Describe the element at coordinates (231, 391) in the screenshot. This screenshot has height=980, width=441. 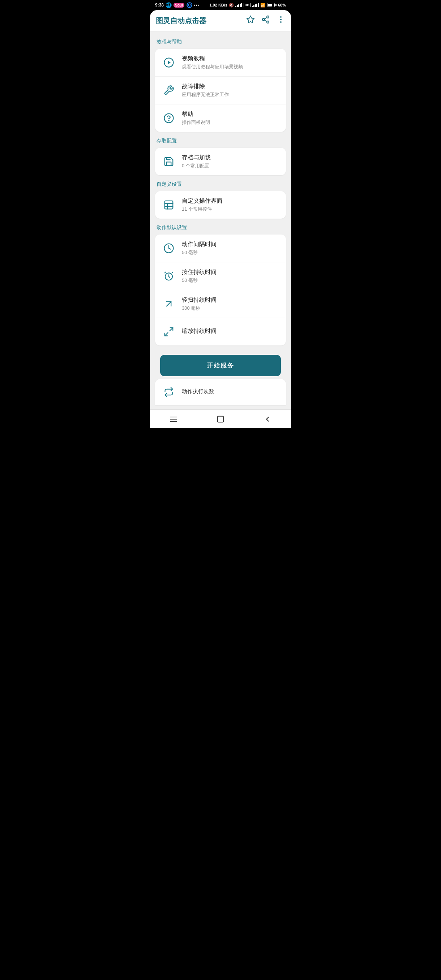
I see `repeat-title: 动作执行次数` at that location.